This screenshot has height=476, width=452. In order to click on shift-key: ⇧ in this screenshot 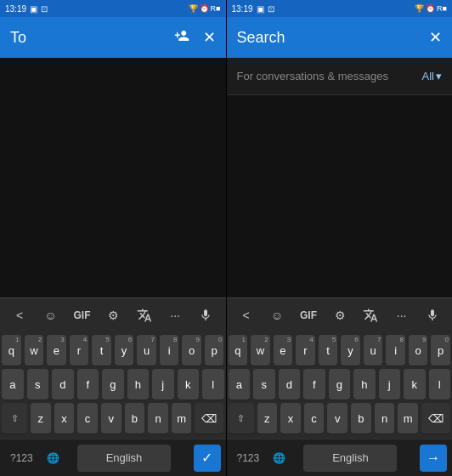, I will do `click(14, 418)`.